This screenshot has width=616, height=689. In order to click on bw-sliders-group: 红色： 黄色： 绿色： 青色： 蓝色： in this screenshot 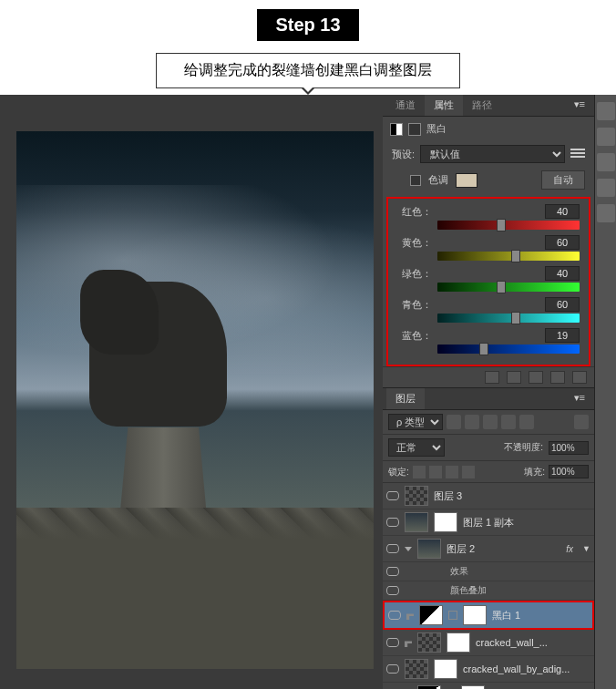, I will do `click(488, 282)`.